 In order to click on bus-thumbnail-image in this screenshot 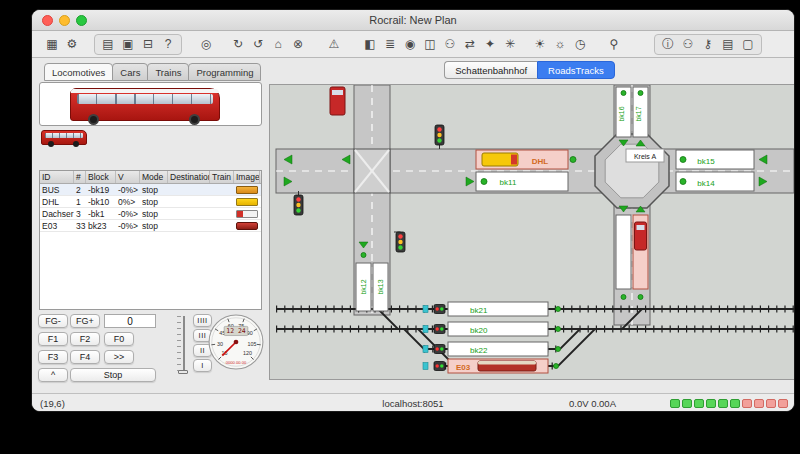, I will do `click(64, 138)`.